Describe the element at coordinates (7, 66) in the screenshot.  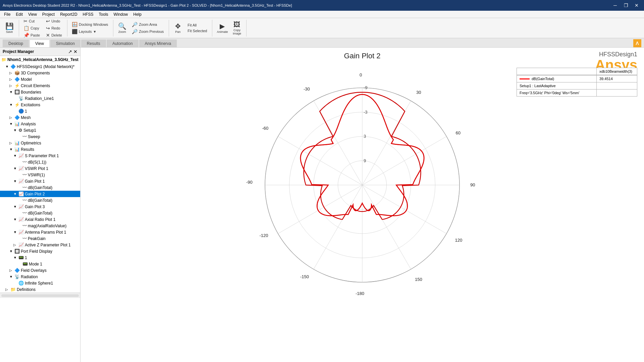
I see `expand-hfssdesign1: ▼` at that location.